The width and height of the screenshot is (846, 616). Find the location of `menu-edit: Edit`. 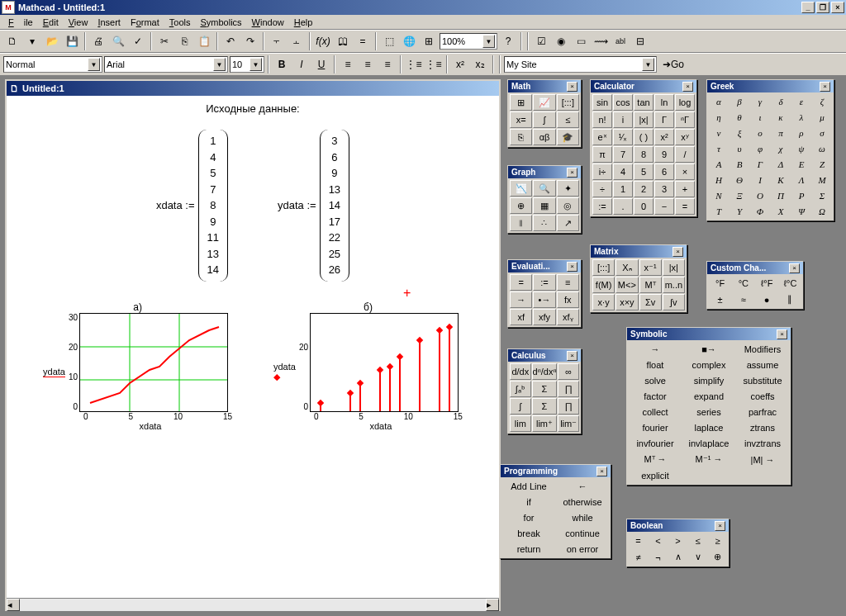

menu-edit: Edit is located at coordinates (51, 22).